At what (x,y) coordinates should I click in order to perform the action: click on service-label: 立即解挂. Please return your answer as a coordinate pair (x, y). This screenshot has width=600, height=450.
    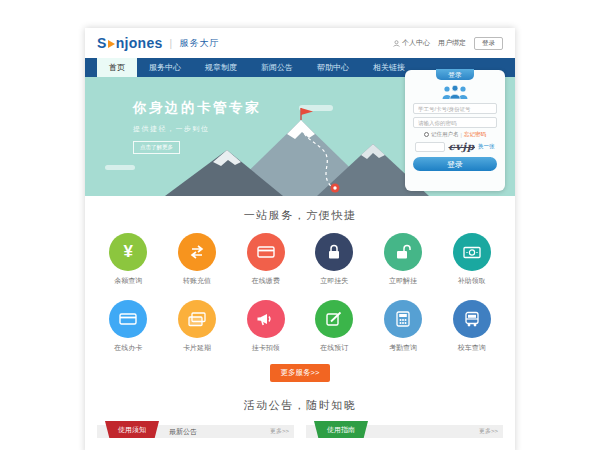
    Looking at the image, I should click on (404, 281).